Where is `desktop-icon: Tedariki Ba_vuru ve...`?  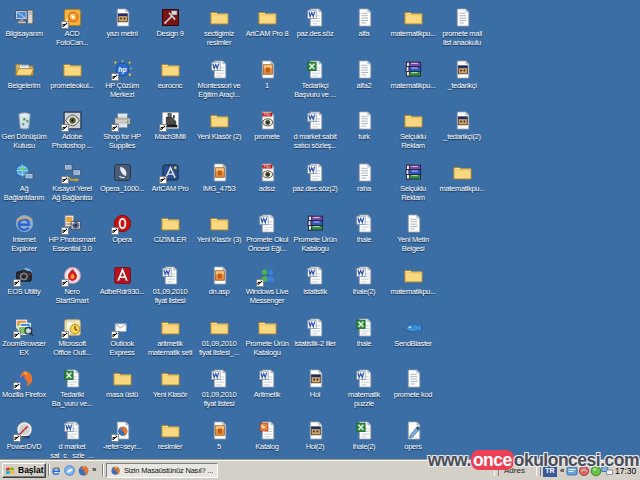
desktop-icon: Tedariki Ba_vuru ve... is located at coordinates (72, 388).